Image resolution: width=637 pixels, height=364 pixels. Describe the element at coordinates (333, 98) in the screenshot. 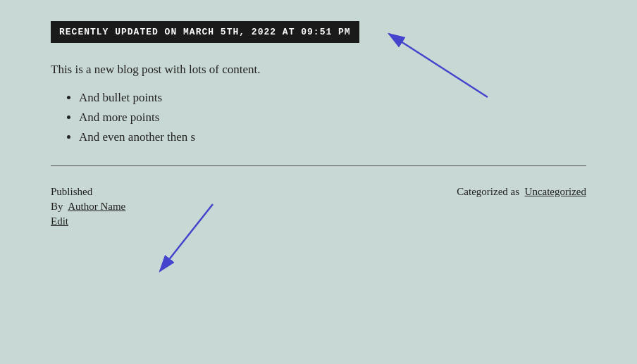

I see `list-item: And bullet points` at that location.